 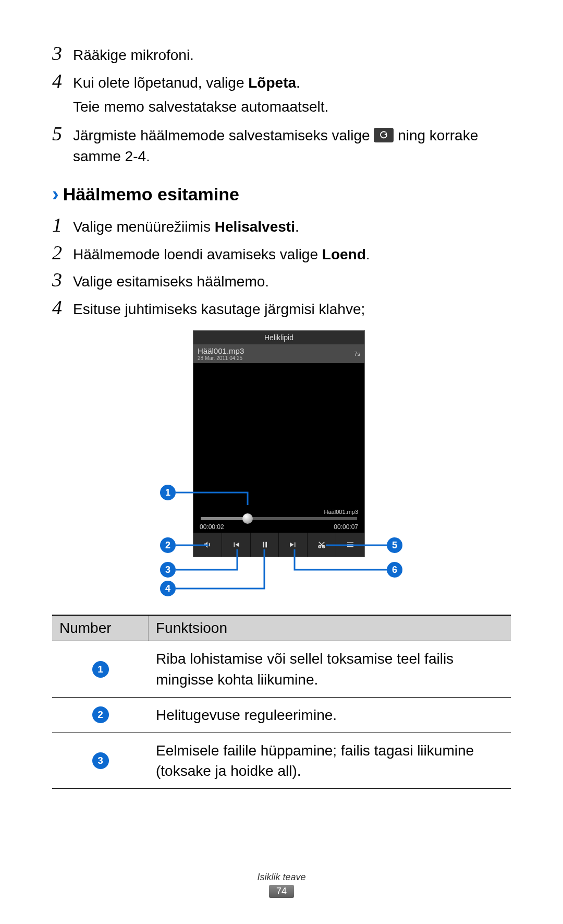 What do you see at coordinates (279, 443) in the screenshot?
I see `phone-screenshot: Heliklipid Hääl001.mp3 28 Mar. 2011 04:2…` at bounding box center [279, 443].